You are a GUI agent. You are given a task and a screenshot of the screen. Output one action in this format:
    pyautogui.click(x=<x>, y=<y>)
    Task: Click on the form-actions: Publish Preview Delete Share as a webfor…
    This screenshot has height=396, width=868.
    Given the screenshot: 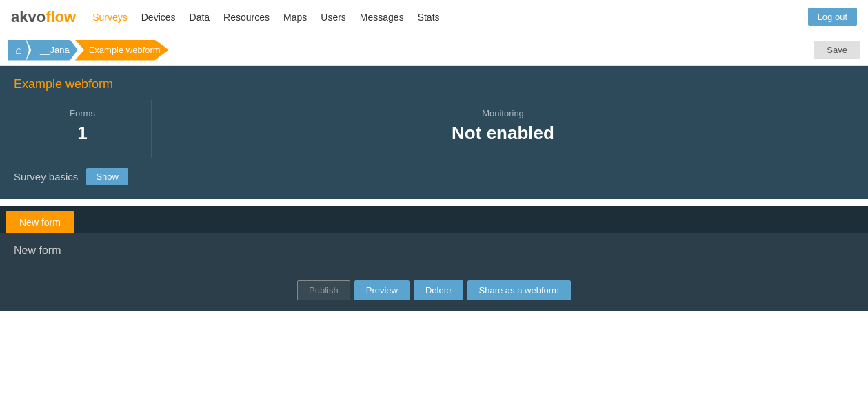 What is the action you would take?
    pyautogui.click(x=434, y=293)
    